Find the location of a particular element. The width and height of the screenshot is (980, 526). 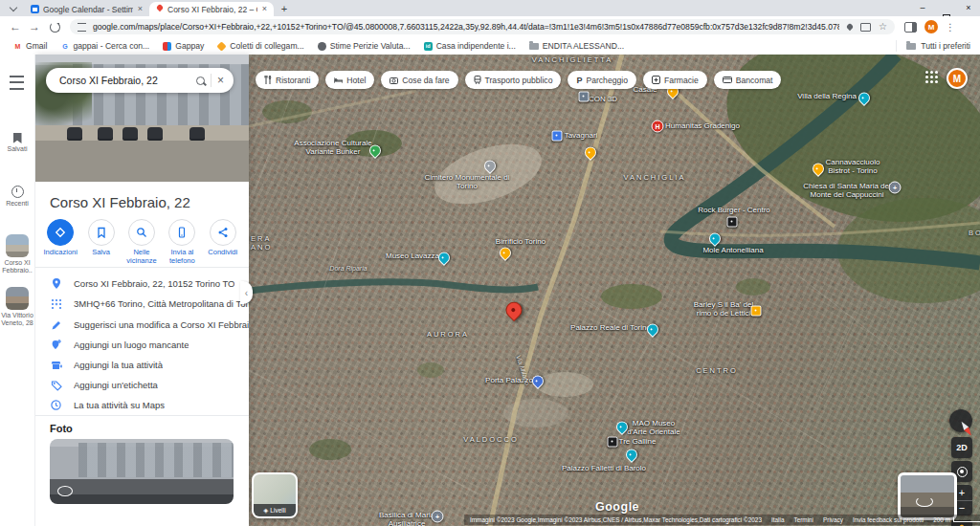

transit-station-icon is located at coordinates (557, 136).